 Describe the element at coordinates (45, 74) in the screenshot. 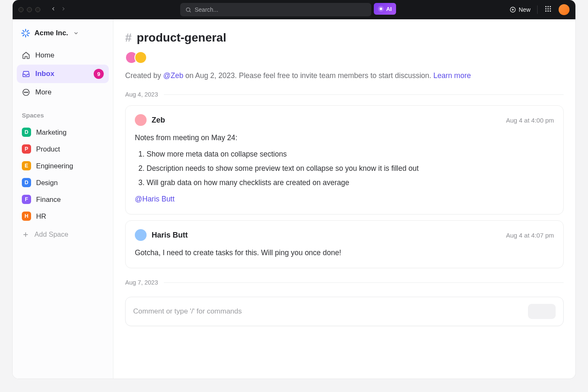

I see `nav-label: Inbox` at that location.